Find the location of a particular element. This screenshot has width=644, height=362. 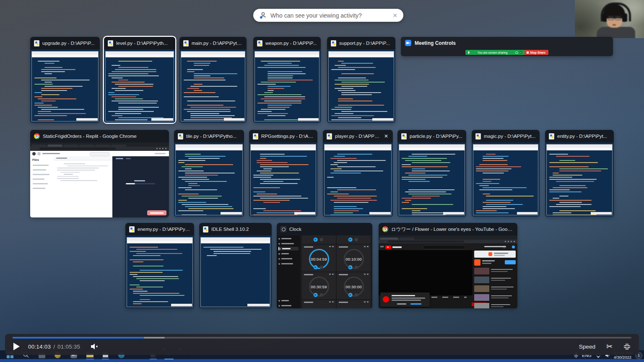

window-card-player-py: player.py - D:\APP\Pyt... ✕ is located at coordinates (358, 173).